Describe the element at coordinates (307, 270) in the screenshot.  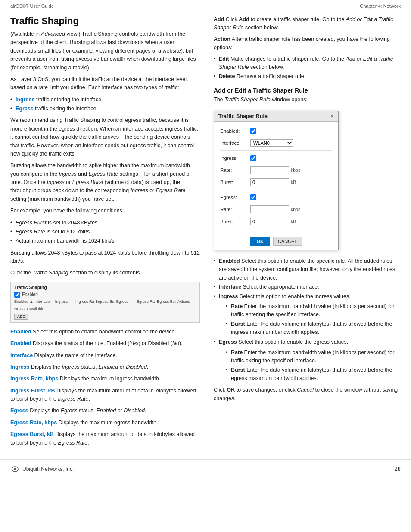
I see `list-item: Enabled Select this option to enable the…` at that location.